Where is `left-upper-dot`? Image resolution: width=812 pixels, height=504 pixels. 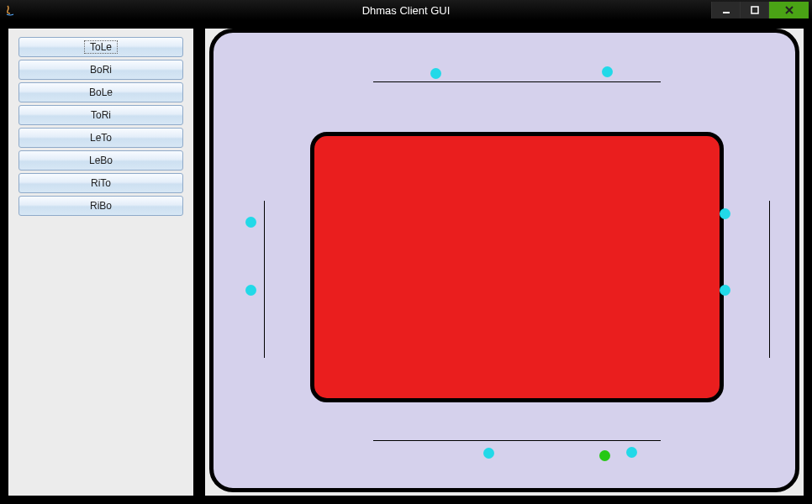 left-upper-dot is located at coordinates (250, 222).